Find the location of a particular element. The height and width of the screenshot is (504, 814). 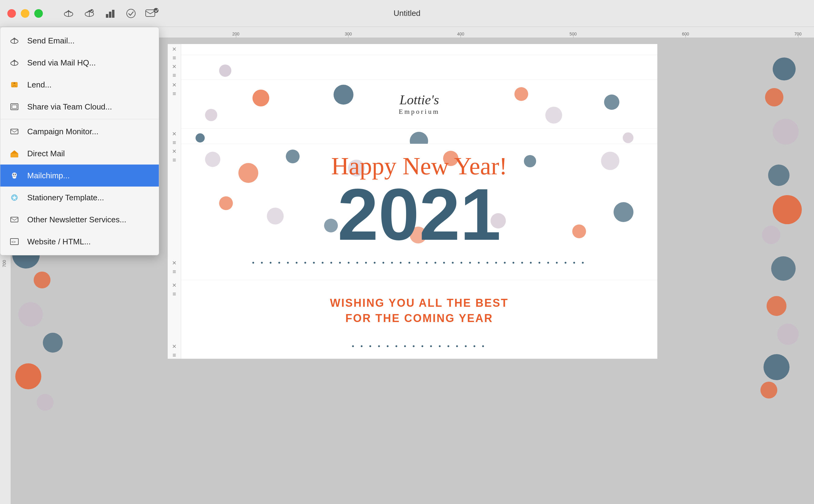

logo-line1: Lottie's is located at coordinates (420, 100).